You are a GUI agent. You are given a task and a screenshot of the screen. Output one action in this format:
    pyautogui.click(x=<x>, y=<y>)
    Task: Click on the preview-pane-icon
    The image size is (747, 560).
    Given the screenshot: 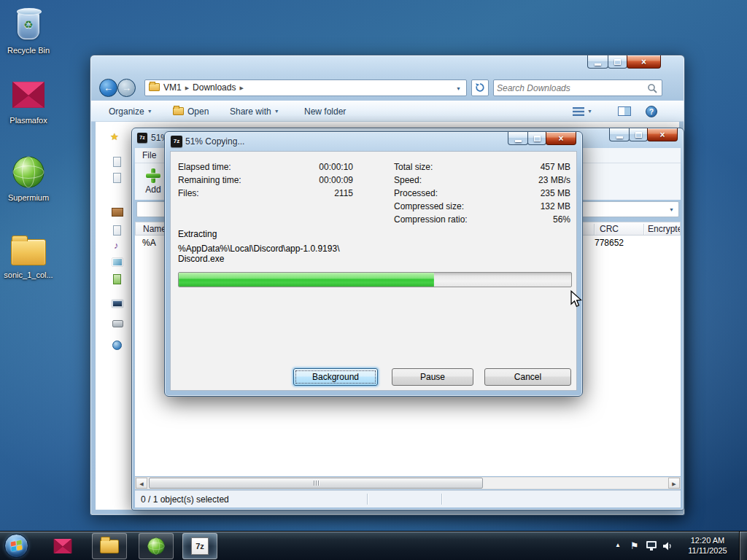 What is the action you would take?
    pyautogui.click(x=624, y=111)
    